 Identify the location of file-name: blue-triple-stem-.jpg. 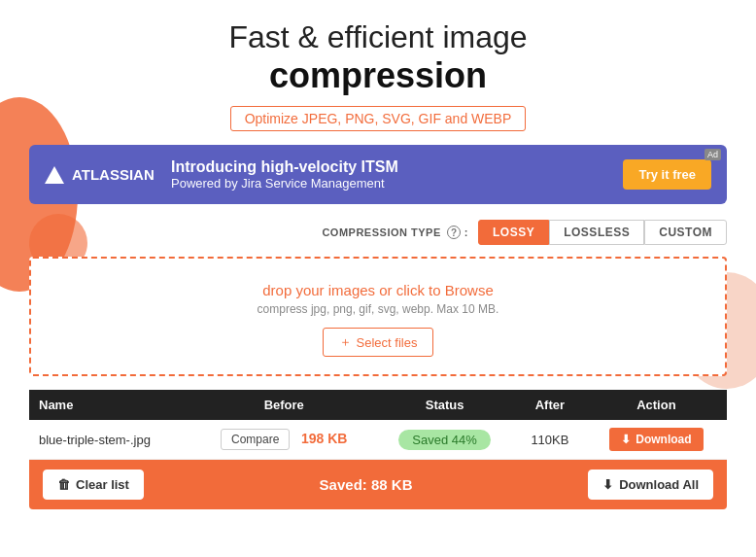
(111, 439).